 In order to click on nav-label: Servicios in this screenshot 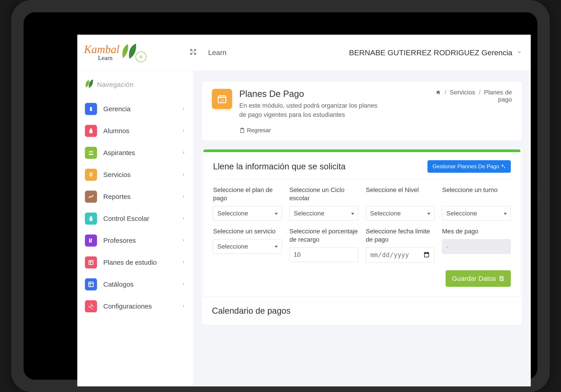, I will do `click(117, 175)`.